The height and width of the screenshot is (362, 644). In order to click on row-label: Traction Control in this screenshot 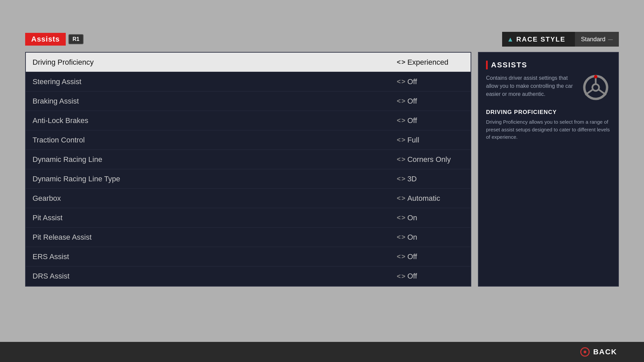, I will do `click(215, 140)`.